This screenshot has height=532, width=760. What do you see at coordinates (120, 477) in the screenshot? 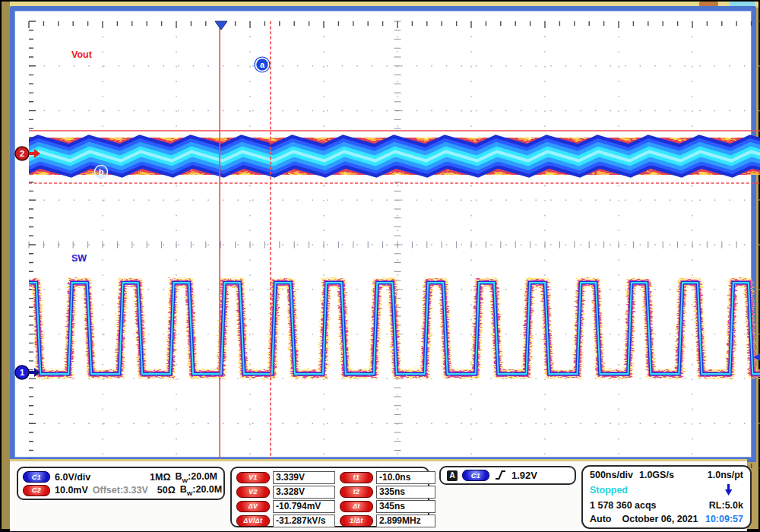
I see `ch1-settings-row: C1 6.0V/div 1MΩ BW:20.0M` at bounding box center [120, 477].